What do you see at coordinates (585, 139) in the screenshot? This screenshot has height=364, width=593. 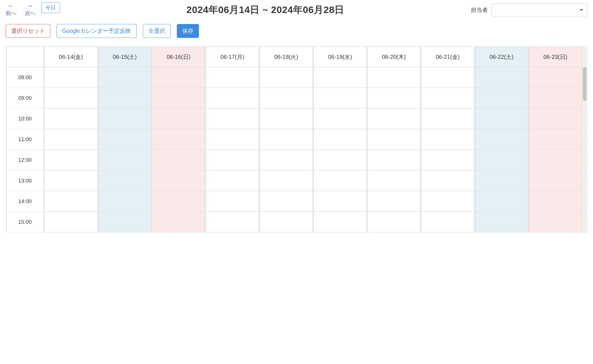 I see `vertical-scrollbar` at bounding box center [585, 139].